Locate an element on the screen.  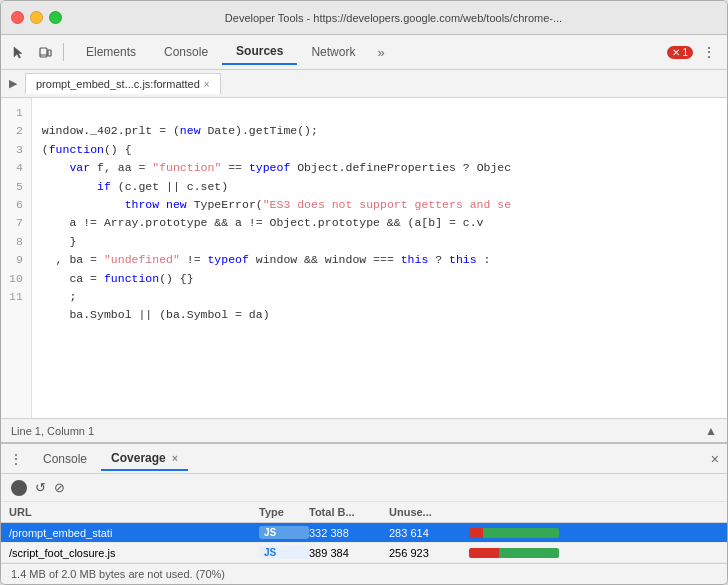
col-type: Type is located at coordinates (284, 512).